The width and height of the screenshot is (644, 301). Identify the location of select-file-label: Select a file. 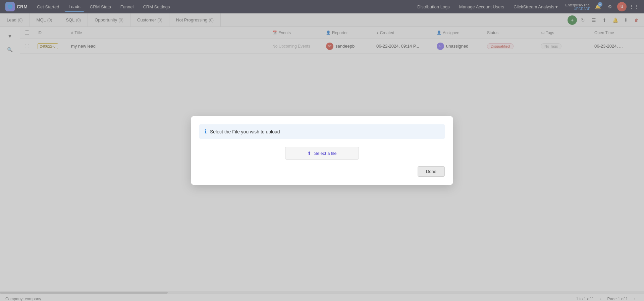
(325, 154).